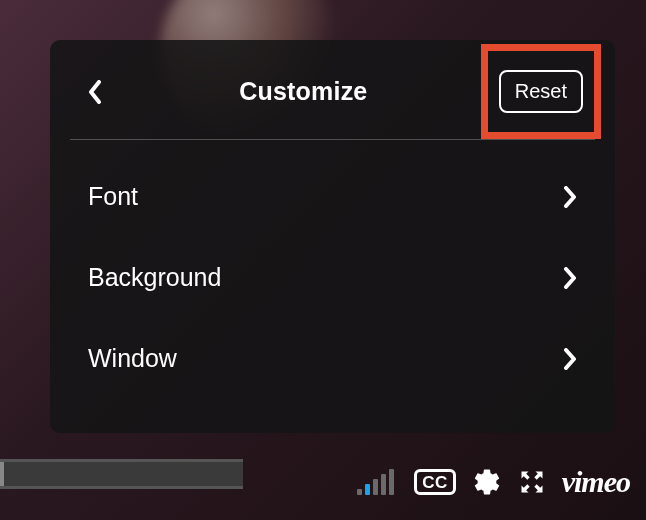 This screenshot has height=520, width=646. I want to click on menu-label: Font, so click(113, 196).